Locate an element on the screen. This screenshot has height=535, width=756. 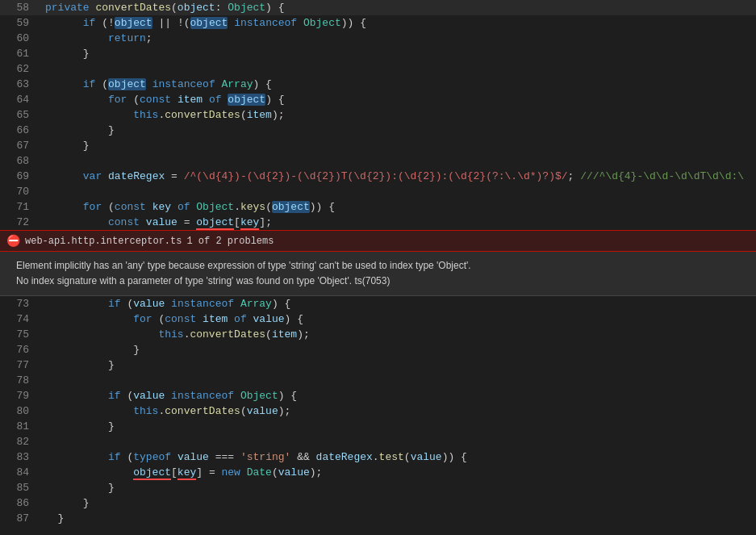
line-number: 85 is located at coordinates (21, 487).